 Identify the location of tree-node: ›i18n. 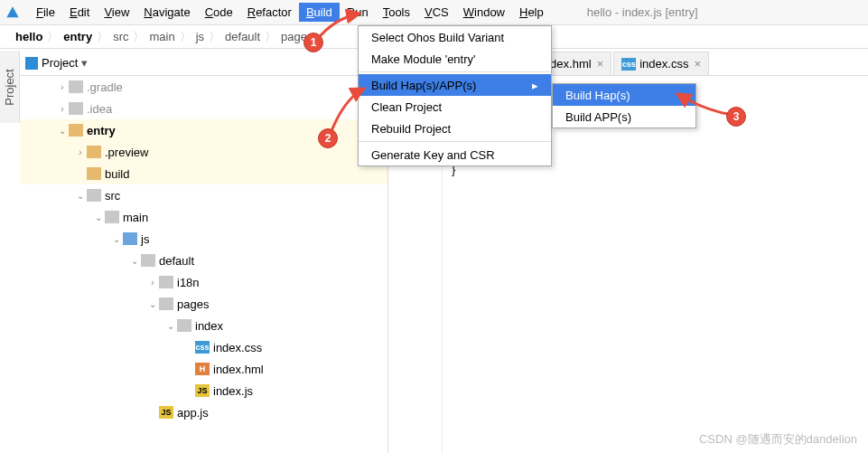
(204, 282).